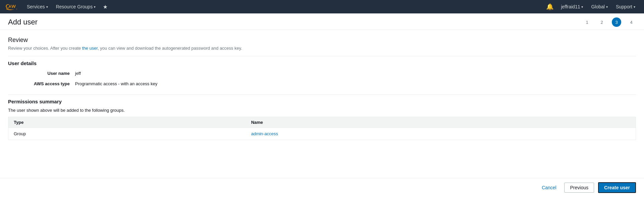  Describe the element at coordinates (264, 134) in the screenshot. I see `group-link: admin-access` at that location.